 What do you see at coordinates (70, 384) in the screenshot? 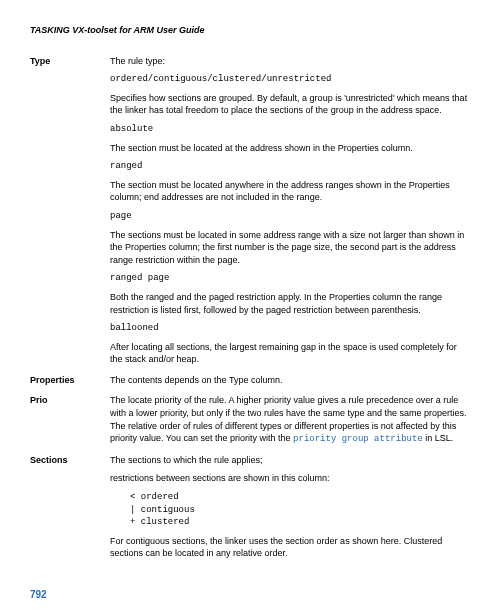
I see `label-properties: Properties` at bounding box center [70, 384].